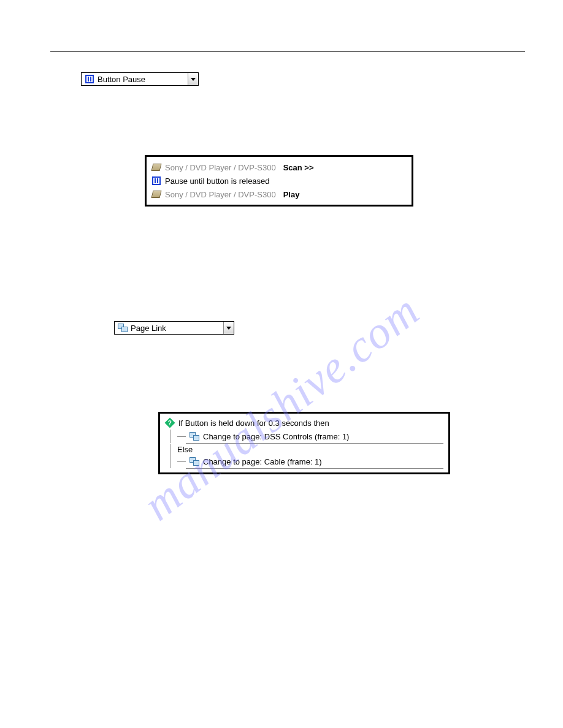  What do you see at coordinates (217, 181) in the screenshot?
I see `action-text: Pause until button is released` at bounding box center [217, 181].